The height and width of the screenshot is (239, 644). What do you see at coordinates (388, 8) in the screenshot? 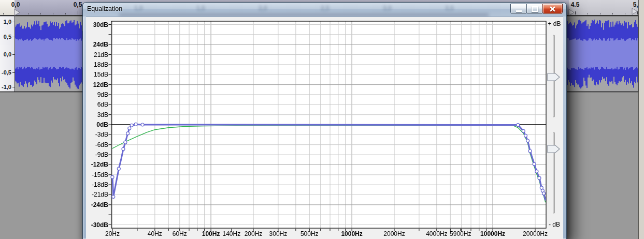
I see `glass-ghost-label: 3,0` at bounding box center [388, 8].